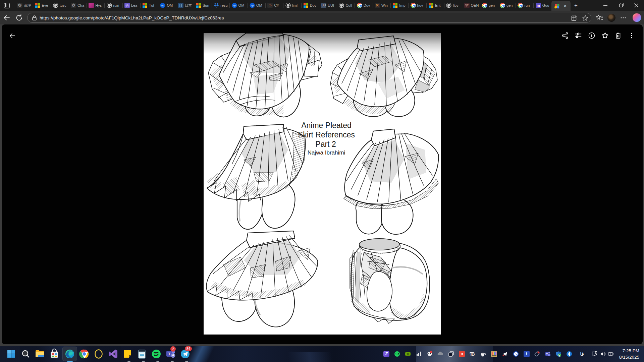  What do you see at coordinates (326, 125) in the screenshot?
I see `svg-text: Anime Pleated` at bounding box center [326, 125].